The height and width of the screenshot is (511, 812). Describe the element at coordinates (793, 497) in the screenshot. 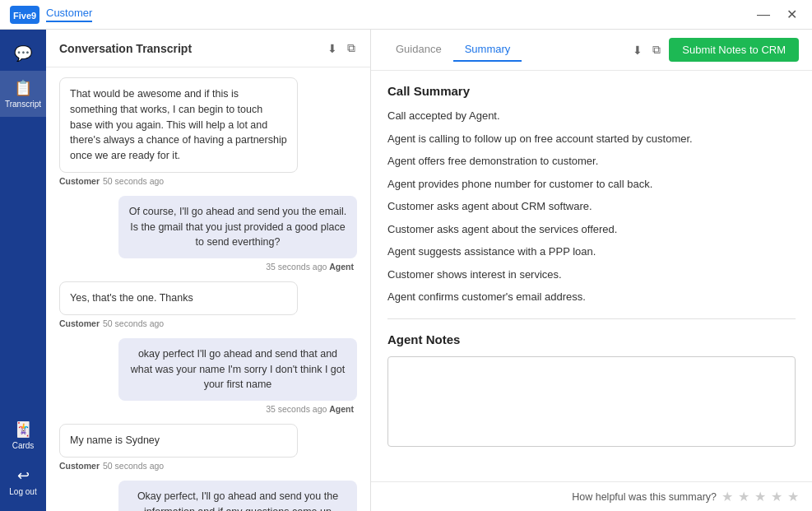

I see `star-5: ★` at that location.